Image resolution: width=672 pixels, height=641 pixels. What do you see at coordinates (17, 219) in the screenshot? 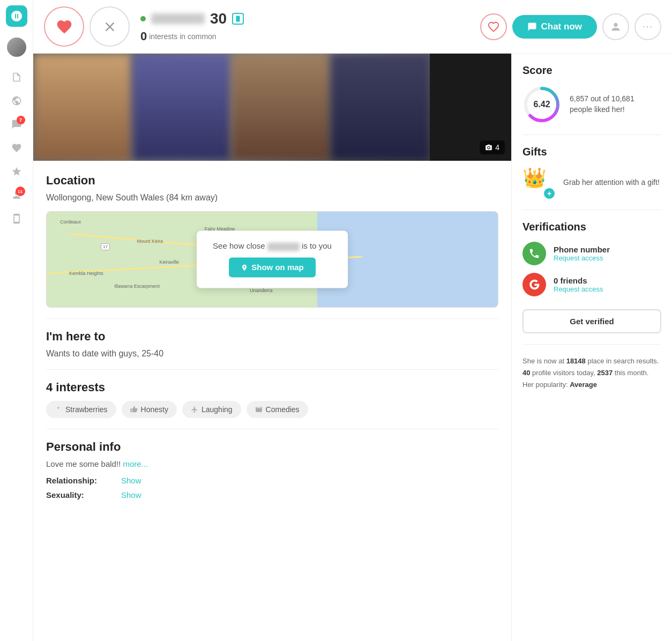
I see `sidebar-item-mobile` at bounding box center [17, 219].